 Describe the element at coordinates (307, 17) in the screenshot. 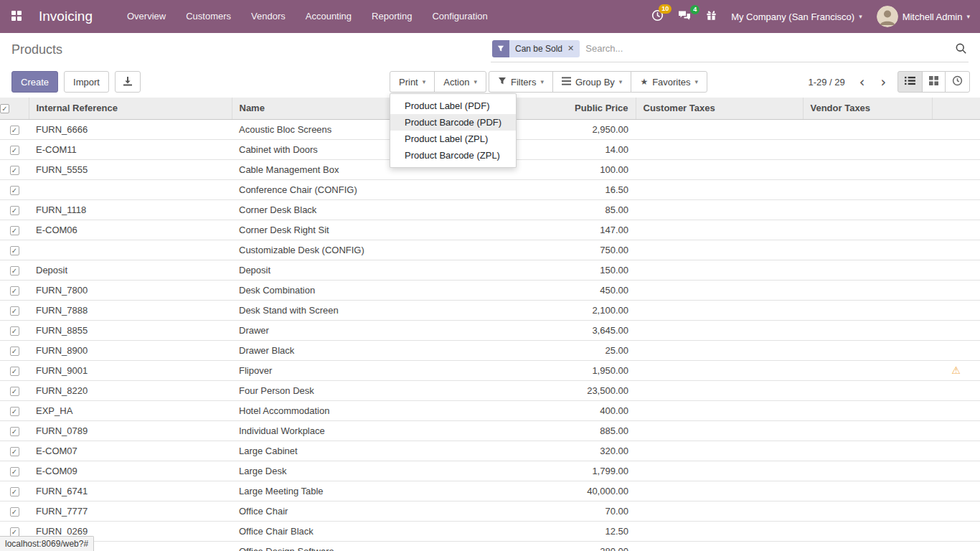

I see `top-menu: OverviewCustomersVendorsAccountingReport…` at that location.